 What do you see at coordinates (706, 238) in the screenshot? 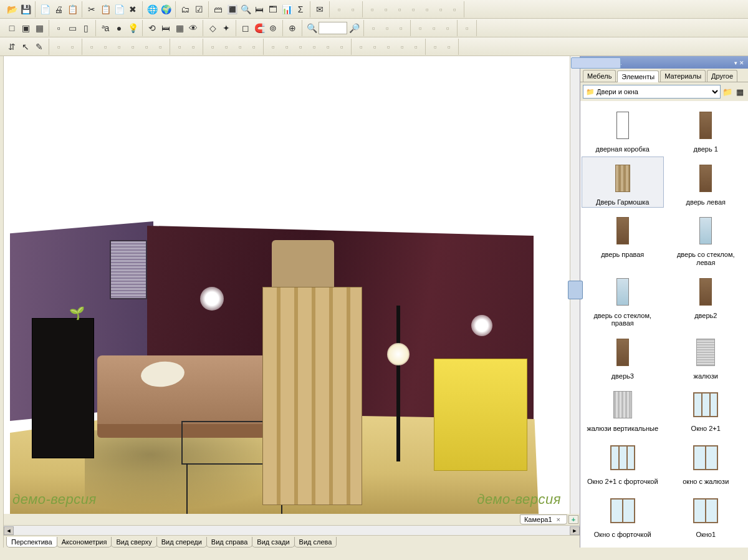
I see `library-item: дверь со стеклом, левая` at bounding box center [706, 238].